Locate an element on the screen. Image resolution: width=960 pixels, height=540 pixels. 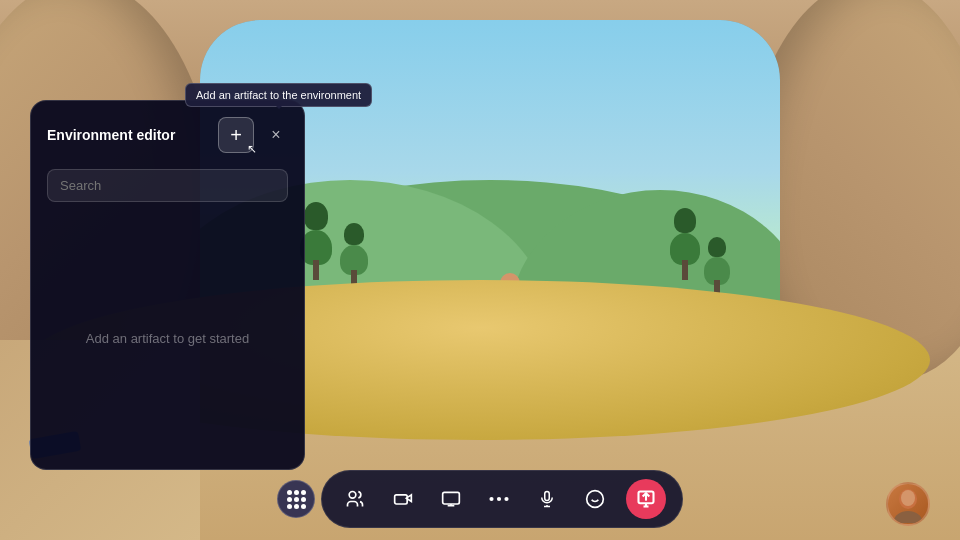
grid-icon is located at coordinates (296, 500).